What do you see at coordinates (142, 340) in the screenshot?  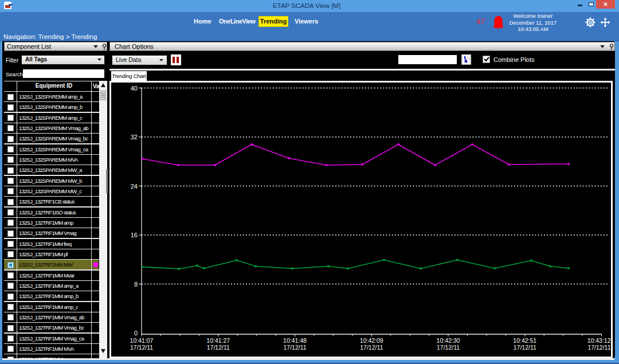 I see `svg-text: 10:41:07` at bounding box center [142, 340].